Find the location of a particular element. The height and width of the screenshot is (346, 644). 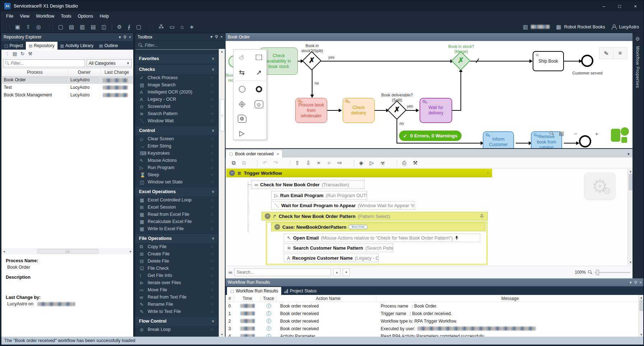

configure-icon: ⚒ is located at coordinates (30, 54).